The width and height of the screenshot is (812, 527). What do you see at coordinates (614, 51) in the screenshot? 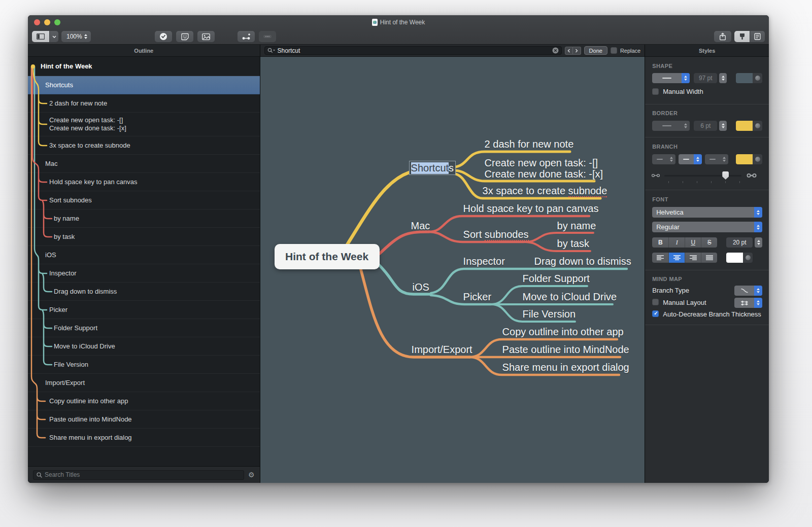
I see `replace-checkbox` at bounding box center [614, 51].